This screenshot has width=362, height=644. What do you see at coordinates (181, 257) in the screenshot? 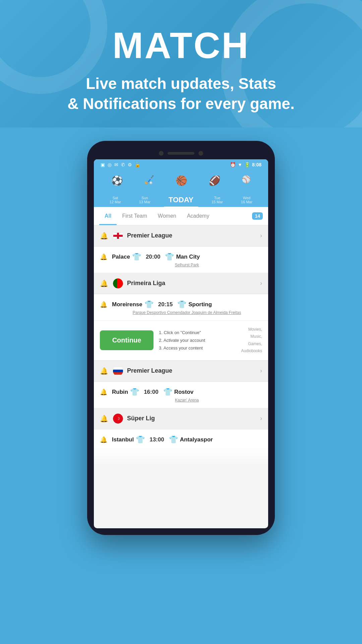
I see `match-main-palace-mancity: 🔔 Palace 👕 20:00 👕 Man City` at bounding box center [181, 257].